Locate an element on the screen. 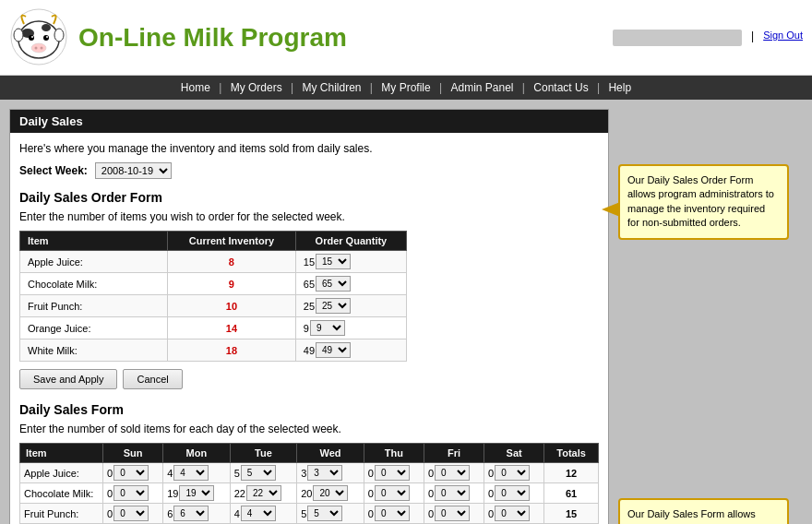 The image size is (812, 524). sales-col-thu: Thu is located at coordinates (393, 454).